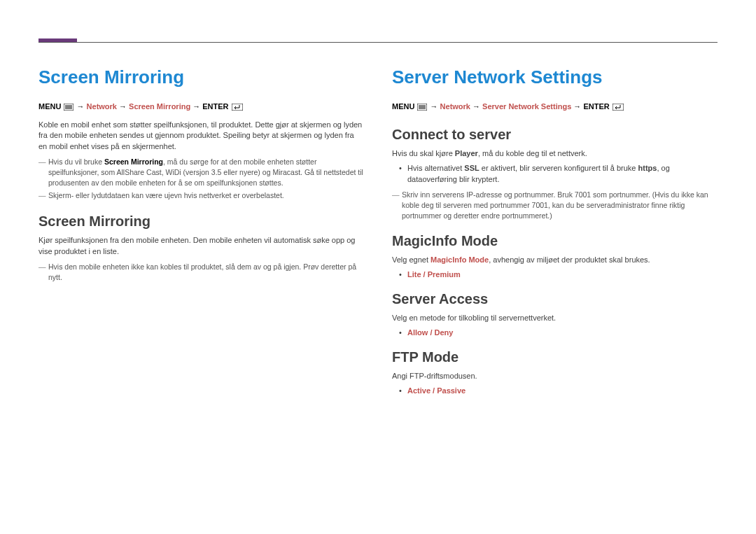  What do you see at coordinates (526, 106) in the screenshot?
I see `path-server-network-settings: Server Network Settings` at bounding box center [526, 106].